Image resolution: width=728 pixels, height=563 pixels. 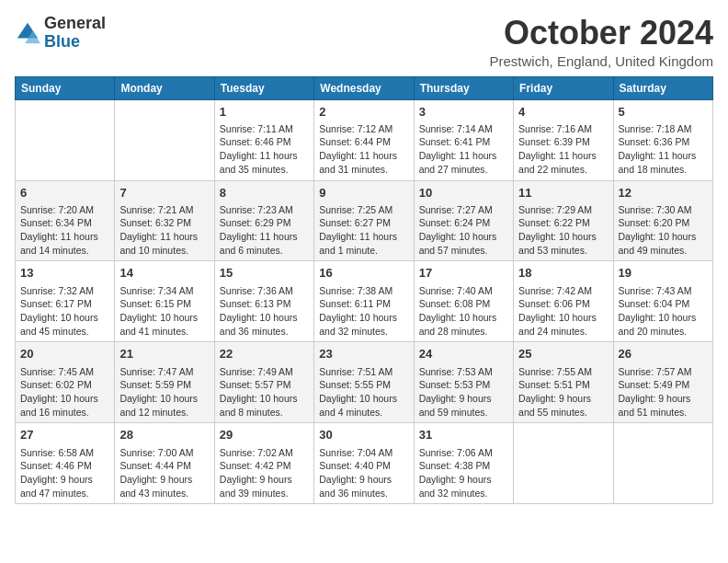 What do you see at coordinates (463, 354) in the screenshot?
I see `day-number: 24` at bounding box center [463, 354].